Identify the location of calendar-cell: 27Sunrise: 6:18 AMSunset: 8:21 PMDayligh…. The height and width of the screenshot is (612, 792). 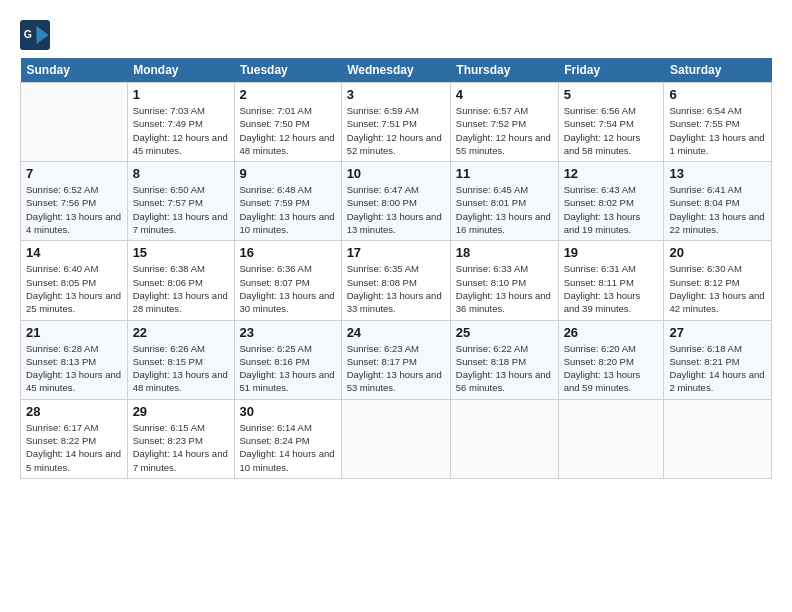
(718, 360).